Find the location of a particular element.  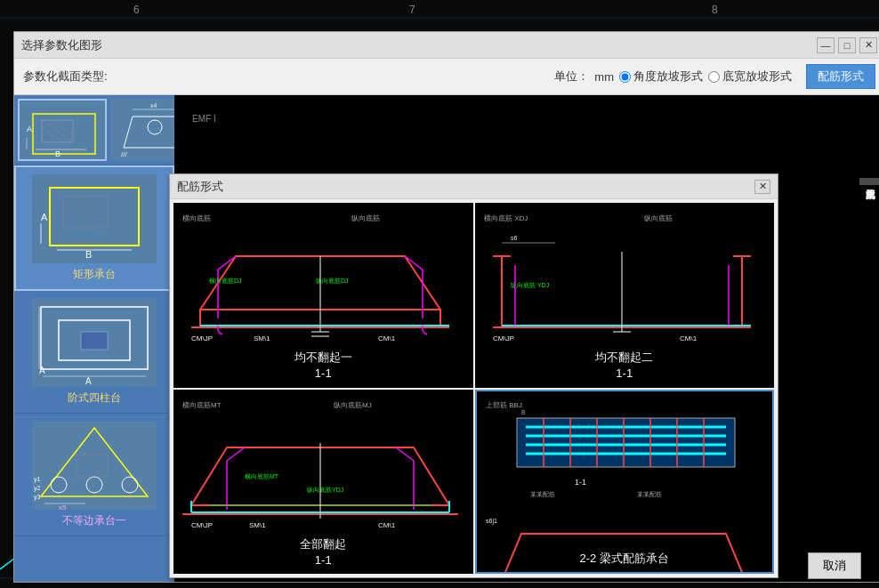

shape-canvas-jieshi: A A is located at coordinates (94, 342).